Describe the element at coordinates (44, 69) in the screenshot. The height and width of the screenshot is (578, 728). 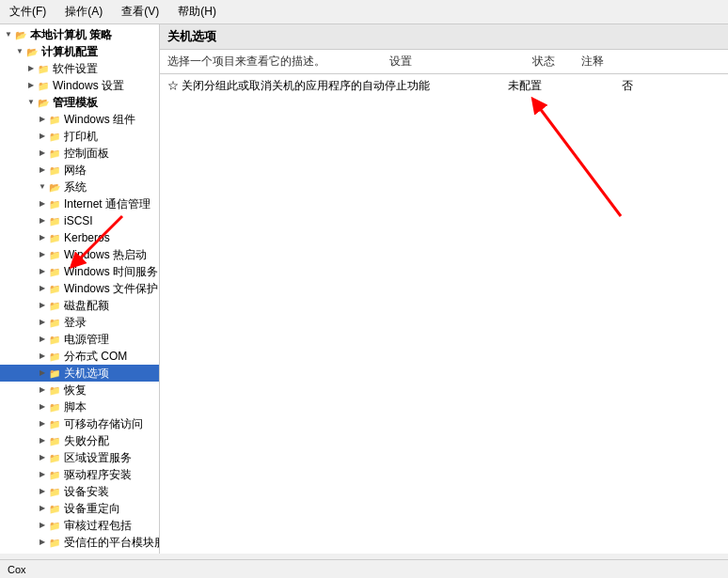
I see `folder-icon-2: 📁` at that location.